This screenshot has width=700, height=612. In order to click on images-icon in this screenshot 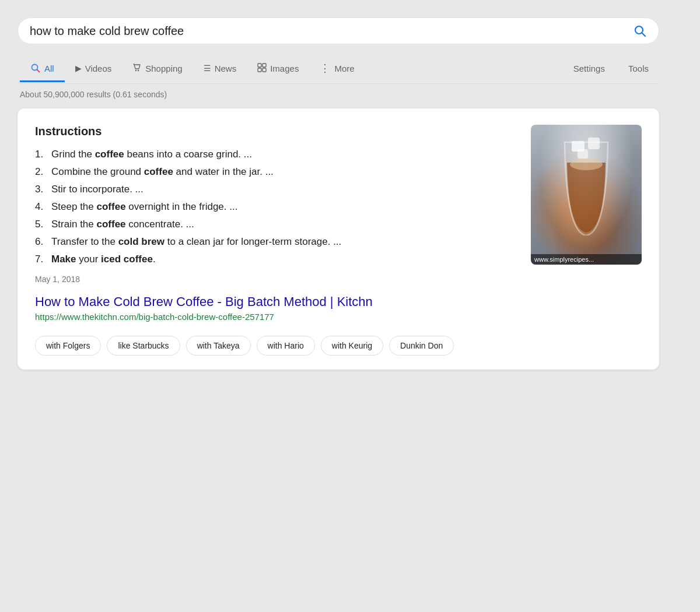, I will do `click(262, 69)`.